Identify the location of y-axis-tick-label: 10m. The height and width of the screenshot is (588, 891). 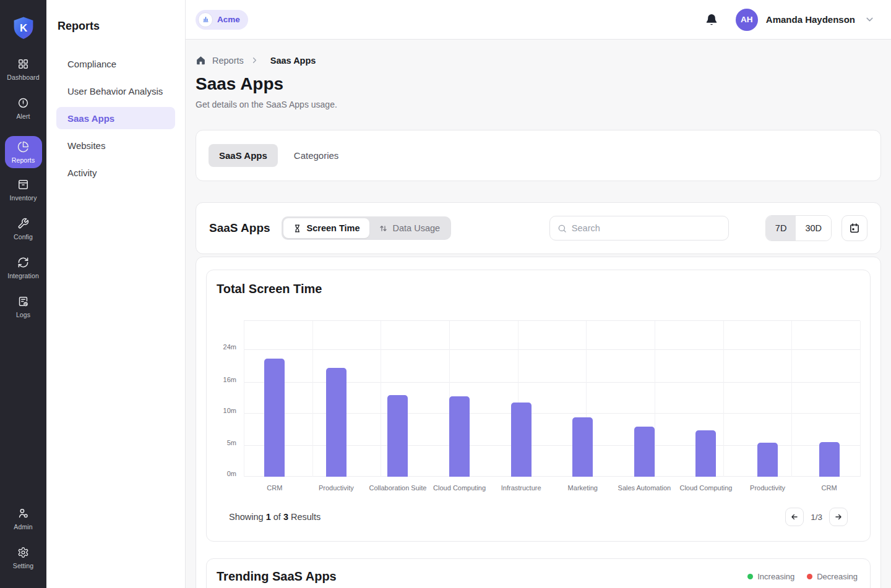
(222, 411).